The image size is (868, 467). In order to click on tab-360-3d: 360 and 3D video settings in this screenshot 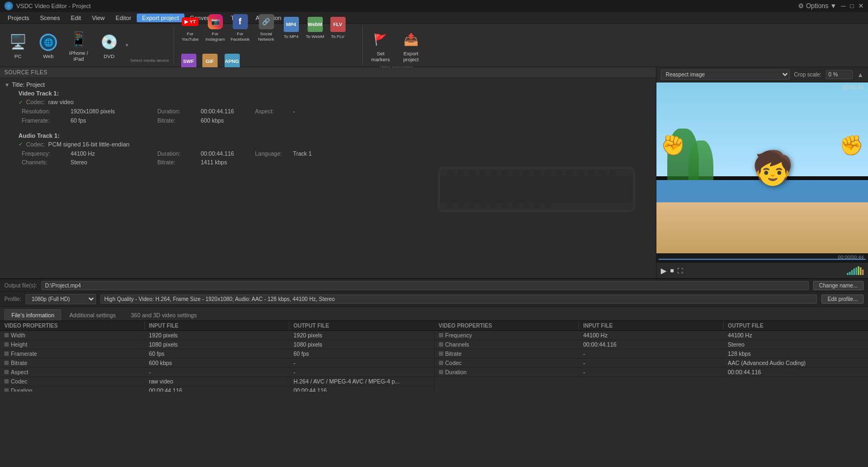, I will do `click(164, 315)`.